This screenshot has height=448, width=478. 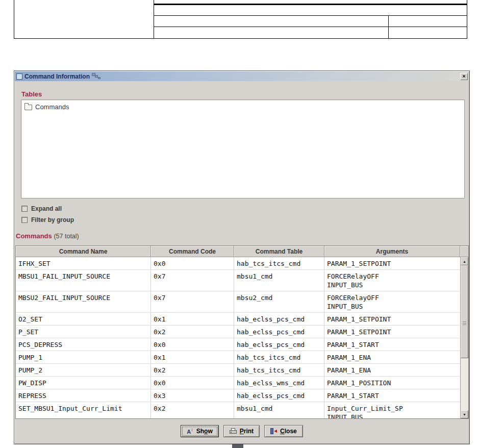 I want to click on table-row: PCS_DEPRESS0x0hab_eclss_pcs_cmdPARAM_1_S…, so click(x=238, y=345).